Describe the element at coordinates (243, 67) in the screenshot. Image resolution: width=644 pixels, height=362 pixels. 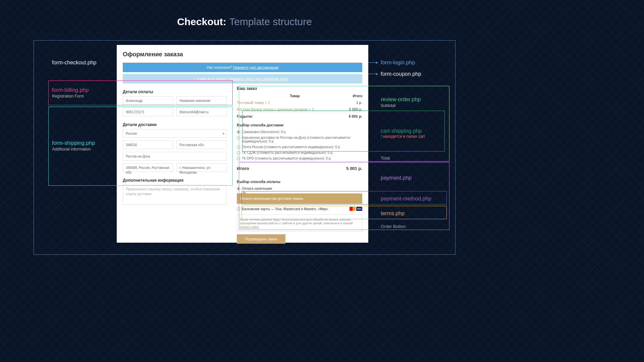
I see `login-banner: Уже покупали? Нажмите для авторизации` at that location.